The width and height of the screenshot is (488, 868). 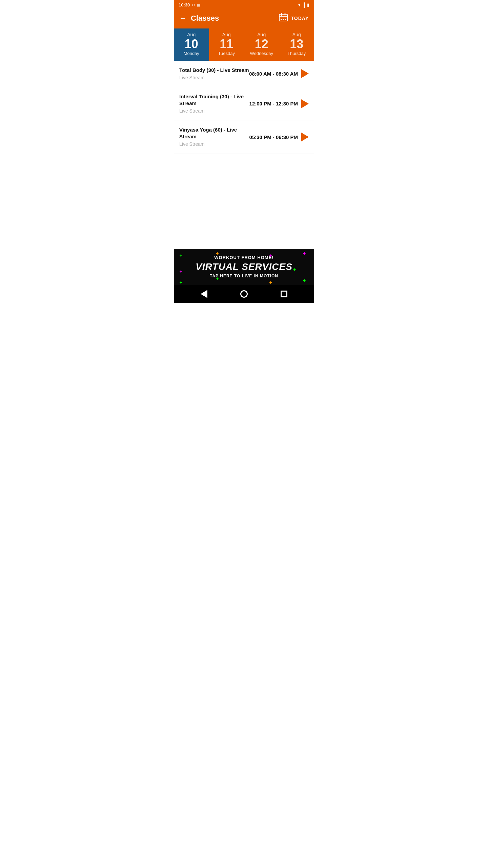 What do you see at coordinates (283, 18) in the screenshot?
I see `calendar-icon` at bounding box center [283, 18].